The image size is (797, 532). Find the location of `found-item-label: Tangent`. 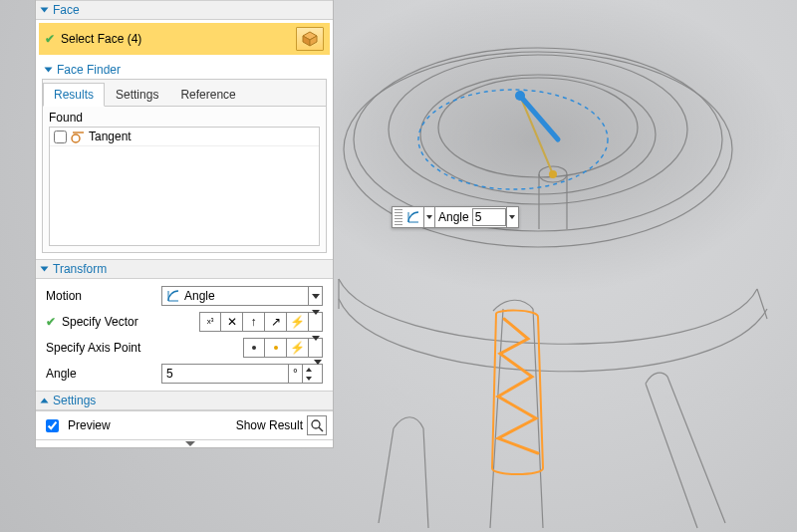

found-item-label: Tangent is located at coordinates (110, 136).